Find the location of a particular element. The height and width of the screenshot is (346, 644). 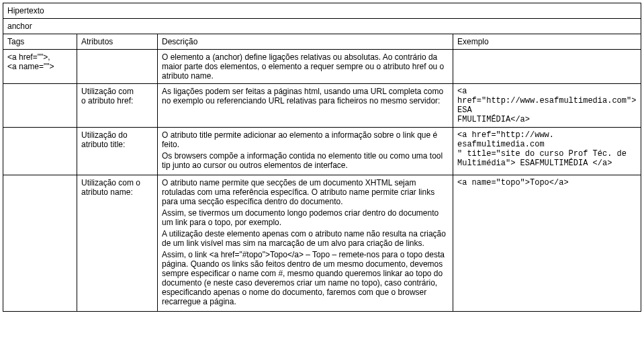

row-main: <a href="">, <a name=""> O elemento a (a… is located at coordinates (322, 67).